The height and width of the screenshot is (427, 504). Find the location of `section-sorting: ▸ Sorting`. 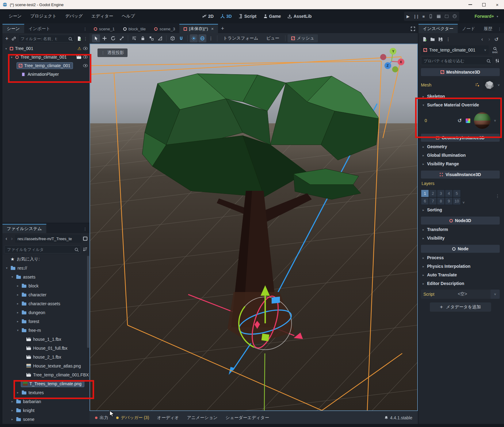

section-sorting: ▸ Sorting is located at coordinates (460, 210).